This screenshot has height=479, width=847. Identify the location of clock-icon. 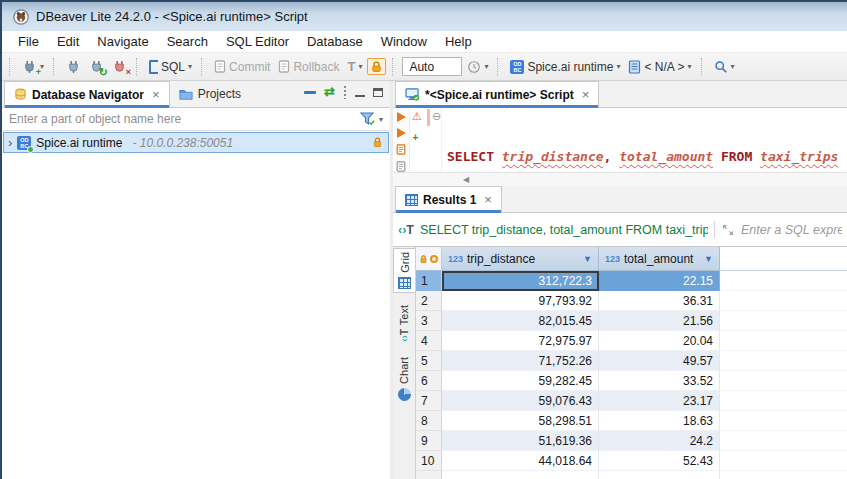
(474, 67).